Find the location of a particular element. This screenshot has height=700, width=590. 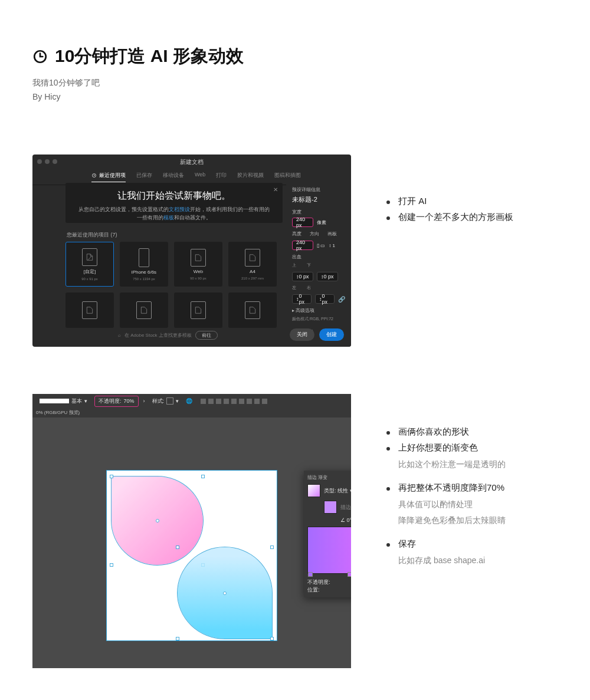

go-button: 前往 is located at coordinates (206, 335).